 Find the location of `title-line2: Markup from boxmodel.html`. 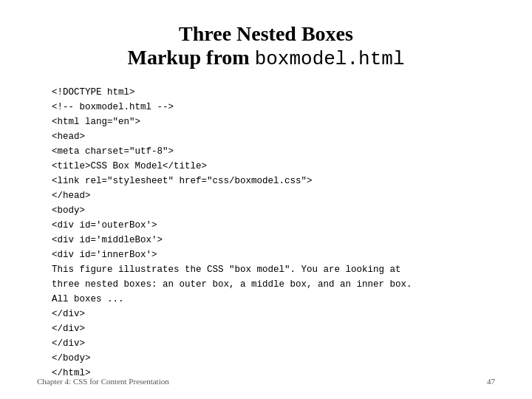

title-line2: Markup from boxmodel.html is located at coordinates (266, 58).